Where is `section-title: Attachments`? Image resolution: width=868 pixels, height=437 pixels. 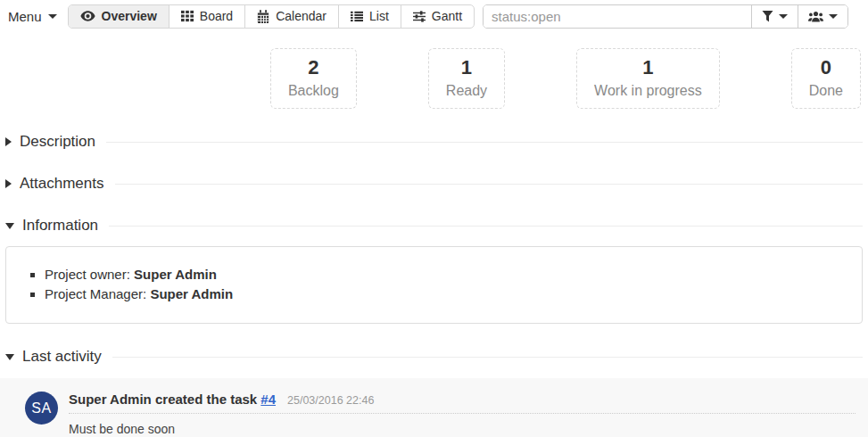 section-title: Attachments is located at coordinates (62, 184).